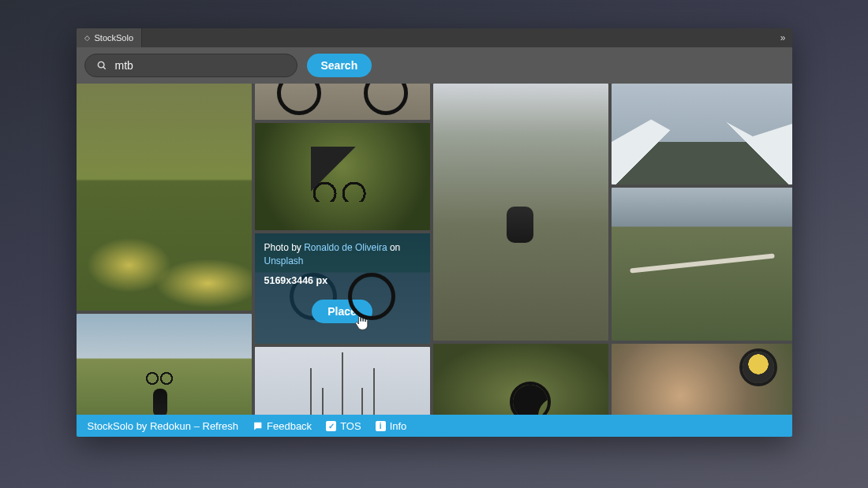  Describe the element at coordinates (200, 65) in the screenshot. I see `search-input` at that location.